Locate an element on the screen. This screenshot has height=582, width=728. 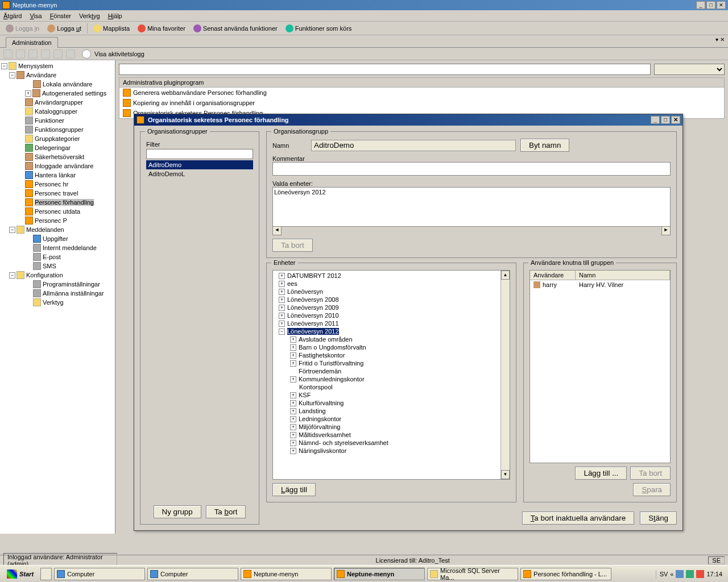
filter-input is located at coordinates (200, 154).